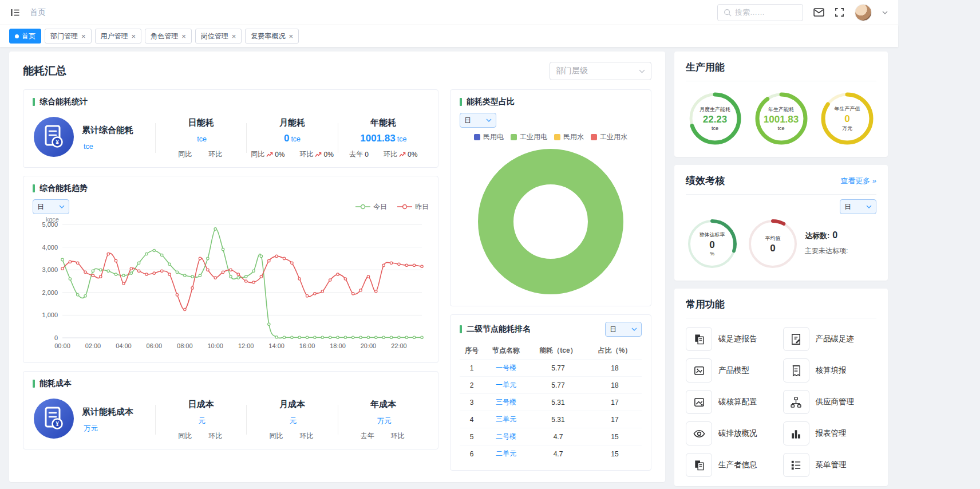  Describe the element at coordinates (600, 71) in the screenshot. I see `hierarchy-select: 部门层级` at that location.